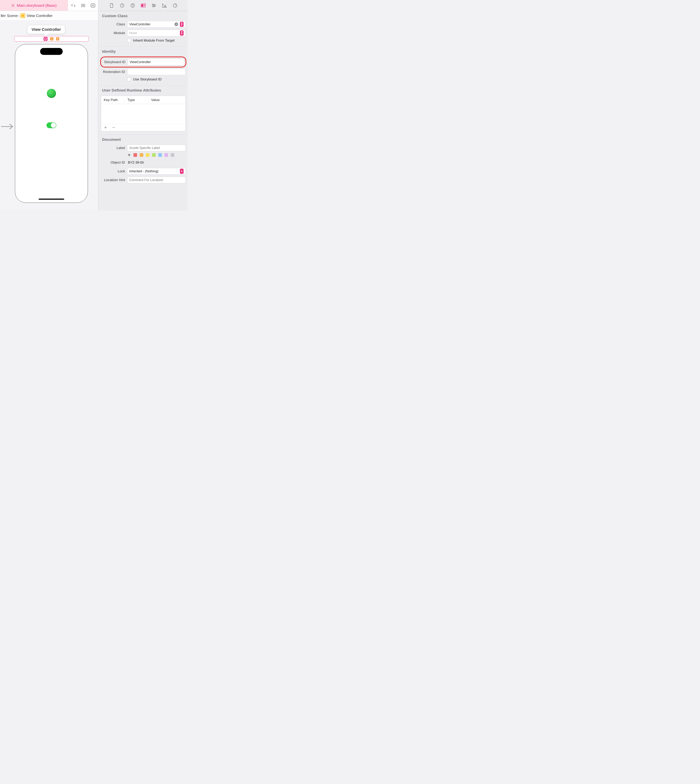 Image resolution: width=700 pixels, height=784 pixels. What do you see at coordinates (182, 33) in the screenshot?
I see `module-dropdown-caret-icon` at bounding box center [182, 33].